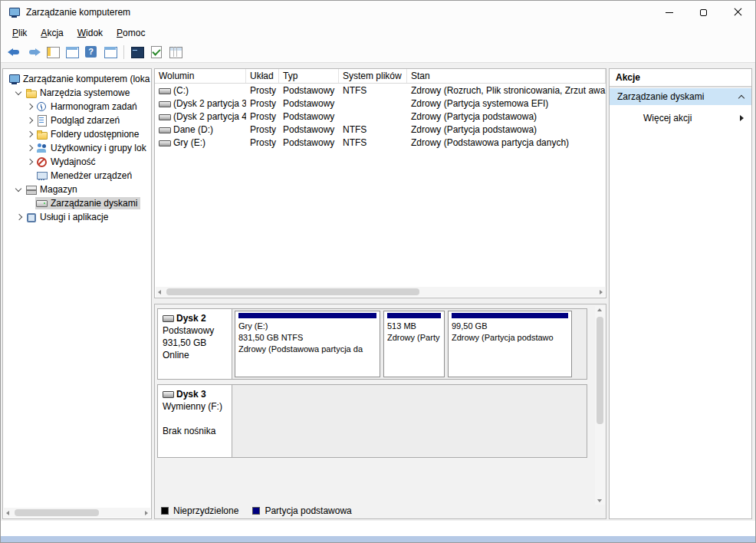 Image resolution: width=756 pixels, height=543 pixels. What do you see at coordinates (373, 344) in the screenshot?
I see `disk-row-disk2: Dysk 2 Podstawowy 931,50 GB Online Gry (…` at bounding box center [373, 344].